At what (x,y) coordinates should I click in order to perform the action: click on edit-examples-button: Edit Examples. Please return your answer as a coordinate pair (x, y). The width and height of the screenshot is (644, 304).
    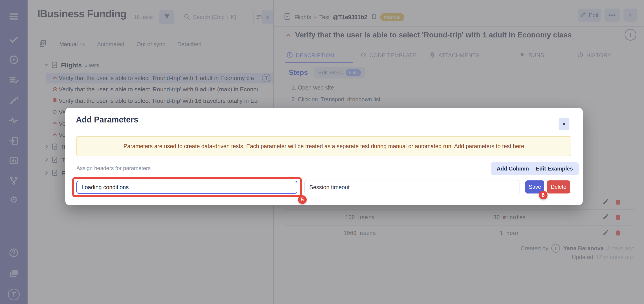
    Looking at the image, I should click on (554, 169).